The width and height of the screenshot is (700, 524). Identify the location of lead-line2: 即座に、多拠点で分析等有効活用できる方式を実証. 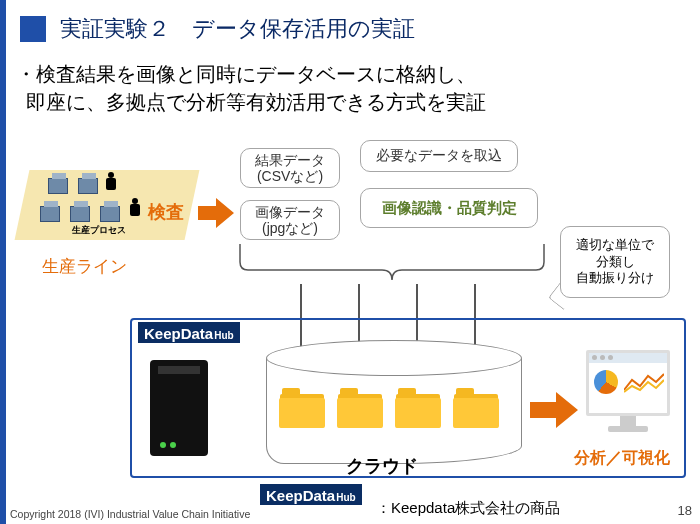
(251, 102).